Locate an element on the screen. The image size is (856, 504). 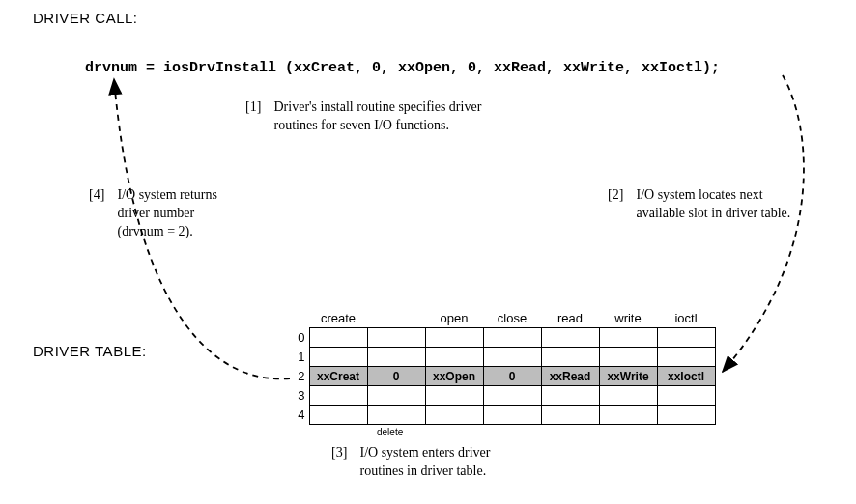
step-1-num: [1] is located at coordinates (258, 108).